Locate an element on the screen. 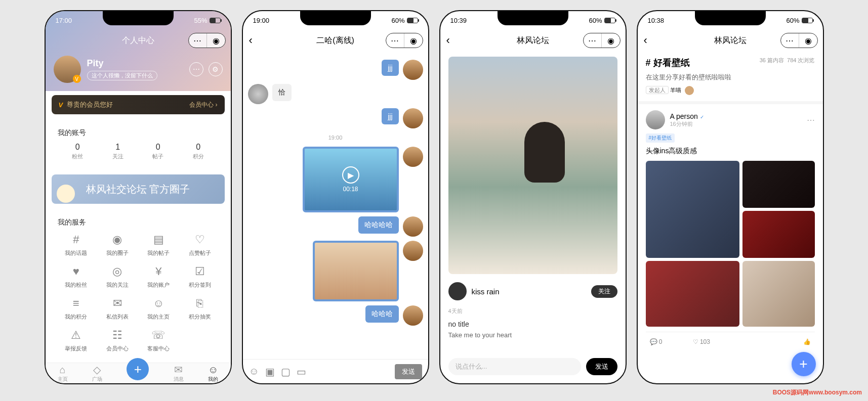 The height and width of the screenshot is (401, 868). thumb-icon: 👍 is located at coordinates (807, 342).